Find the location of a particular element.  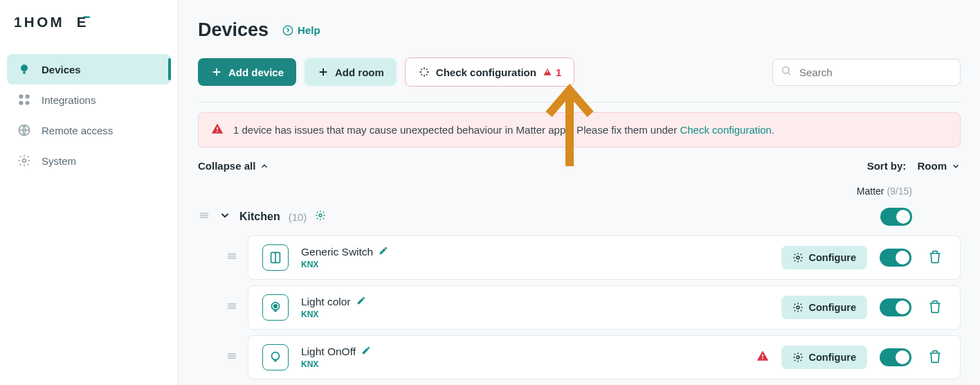

sidebar-item-label: Integrations is located at coordinates (69, 100).